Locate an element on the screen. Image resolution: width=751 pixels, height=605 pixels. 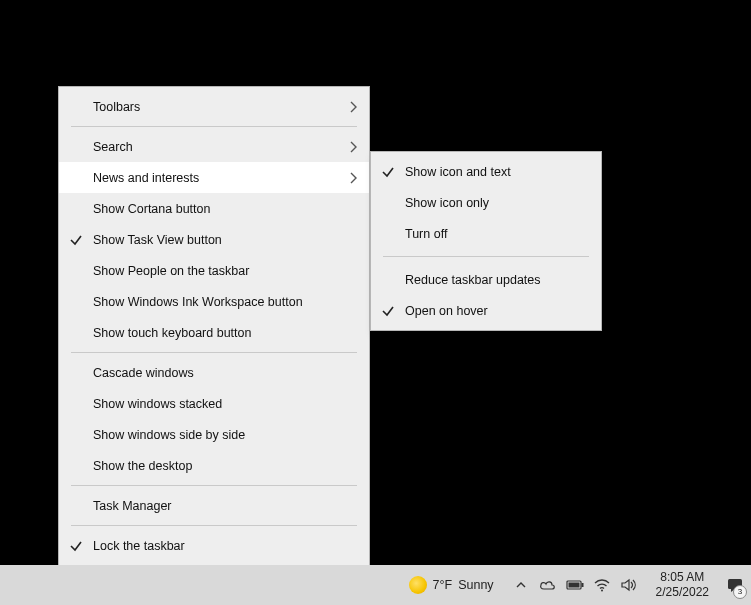
menu-label: Toolbars is located at coordinates (217, 107).